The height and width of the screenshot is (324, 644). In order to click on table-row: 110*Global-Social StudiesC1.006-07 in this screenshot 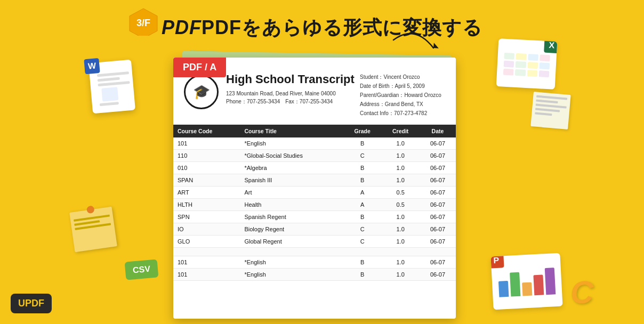, I will do `click(315, 156)`.